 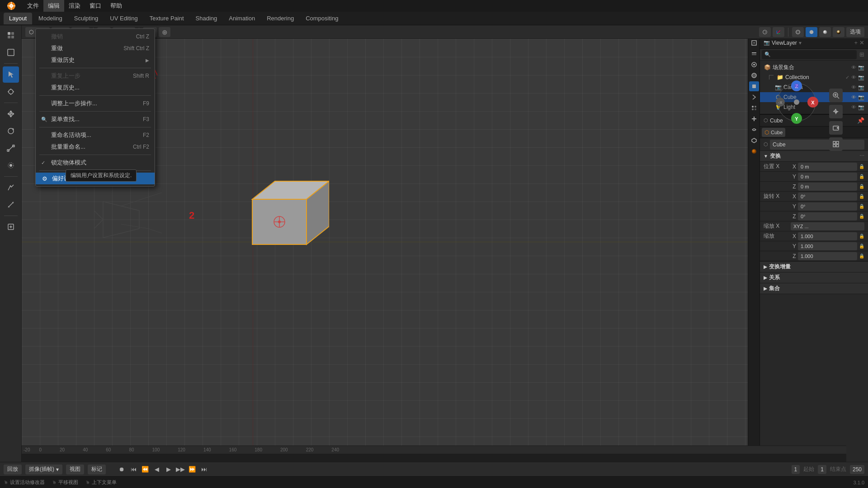 I want to click on menu-repeat-last: 重复上一步 Shift R, so click(x=95, y=76).